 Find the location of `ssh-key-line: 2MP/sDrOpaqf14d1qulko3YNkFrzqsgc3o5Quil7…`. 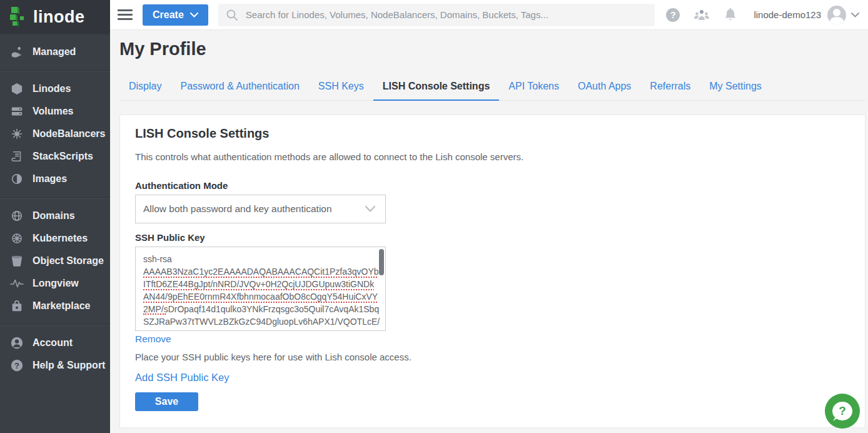

ssh-key-line: 2MP/sDrOpaqf14d1qulko3YNkFrzqsgc3o5Quil7… is located at coordinates (260, 309).